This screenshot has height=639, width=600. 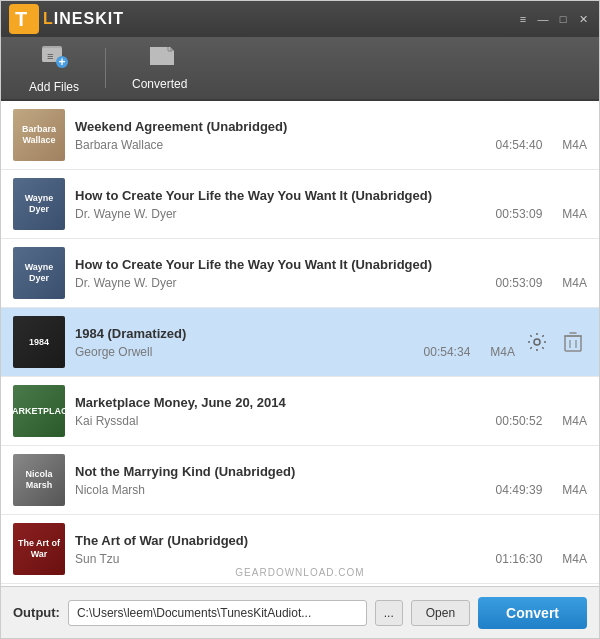 What do you see at coordinates (39, 342) in the screenshot?
I see `track-thumbnail: 1984` at bounding box center [39, 342].